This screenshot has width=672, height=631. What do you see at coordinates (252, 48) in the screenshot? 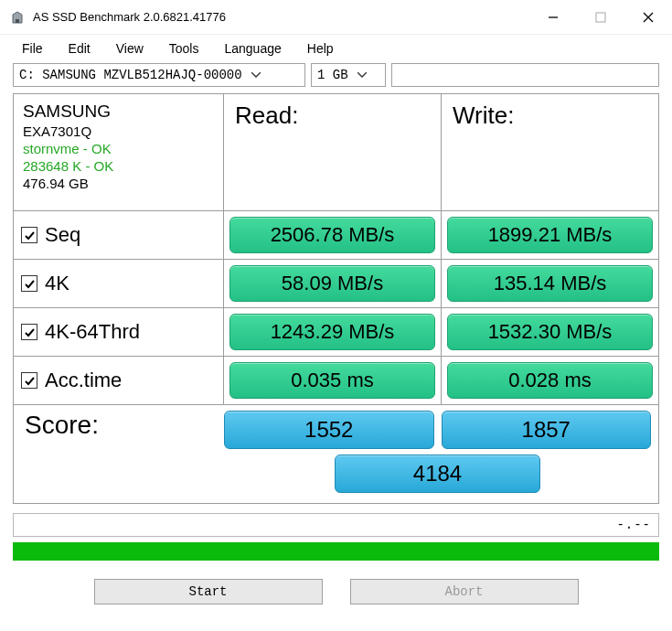
I see `menu-language: Language` at bounding box center [252, 48].